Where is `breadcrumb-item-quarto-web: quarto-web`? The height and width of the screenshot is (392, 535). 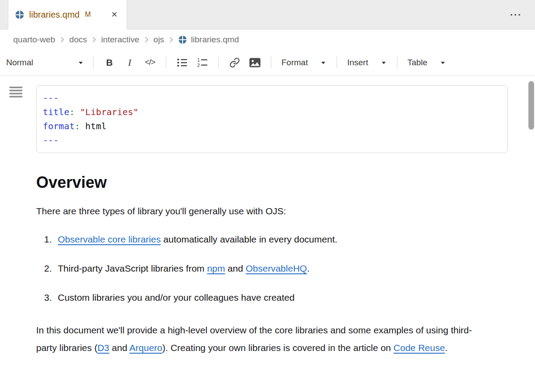
breadcrumb-item-quarto-web: quarto-web is located at coordinates (34, 40).